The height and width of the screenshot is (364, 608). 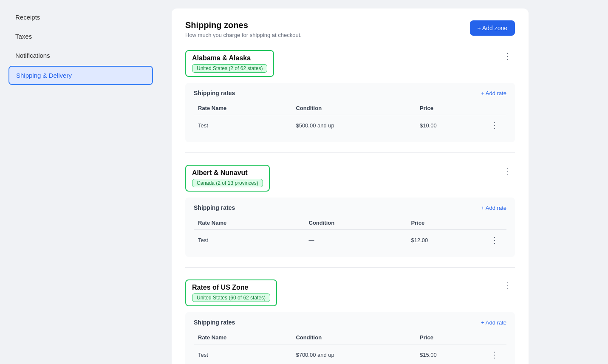 I want to click on sidebar-item-taxes: Taxes, so click(x=81, y=37).